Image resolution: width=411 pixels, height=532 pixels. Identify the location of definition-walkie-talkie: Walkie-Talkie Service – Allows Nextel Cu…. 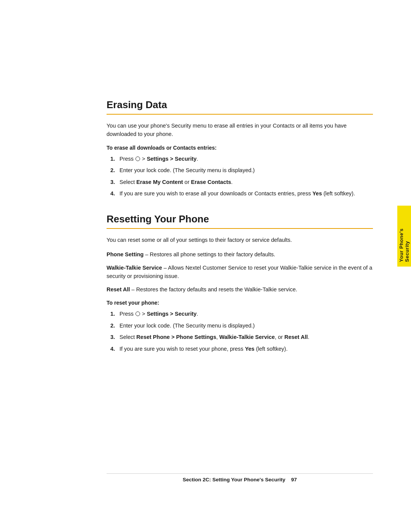
(240, 272).